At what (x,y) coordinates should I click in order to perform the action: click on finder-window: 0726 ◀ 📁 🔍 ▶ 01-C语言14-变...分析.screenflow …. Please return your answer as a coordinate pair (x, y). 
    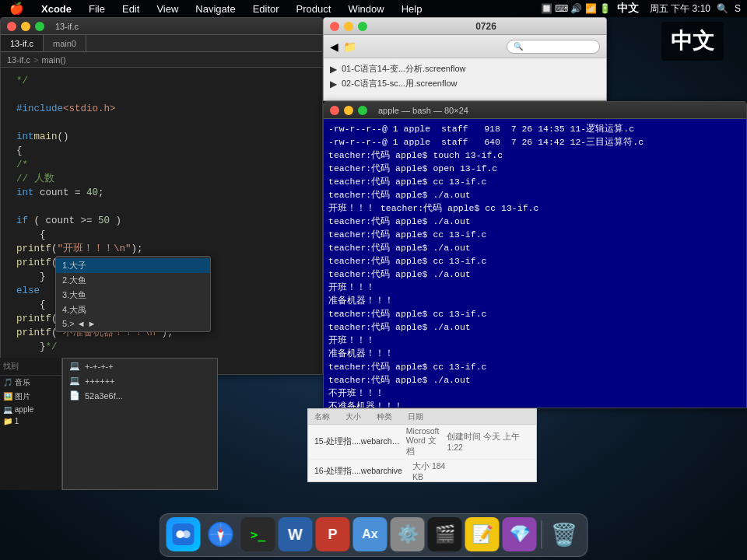
    Looking at the image, I should click on (465, 59).